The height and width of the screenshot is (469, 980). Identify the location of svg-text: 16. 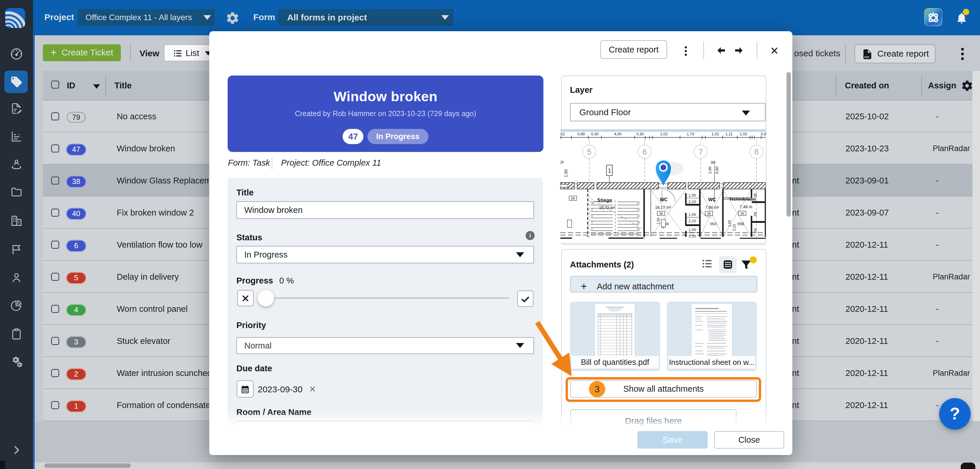
(638, 229).